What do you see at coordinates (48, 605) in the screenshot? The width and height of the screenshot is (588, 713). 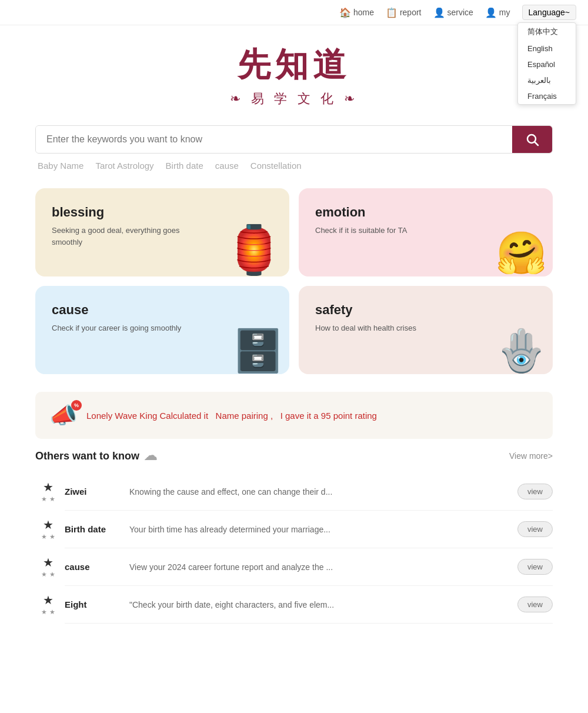 I see `star-decoration-4: ★ ★★` at bounding box center [48, 605].